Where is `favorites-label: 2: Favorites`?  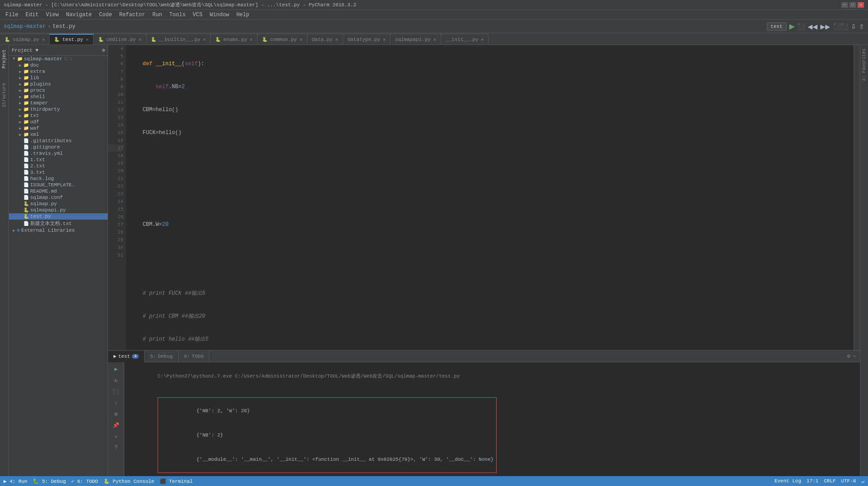
favorites-label: 2: Favorites is located at coordinates (864, 65).